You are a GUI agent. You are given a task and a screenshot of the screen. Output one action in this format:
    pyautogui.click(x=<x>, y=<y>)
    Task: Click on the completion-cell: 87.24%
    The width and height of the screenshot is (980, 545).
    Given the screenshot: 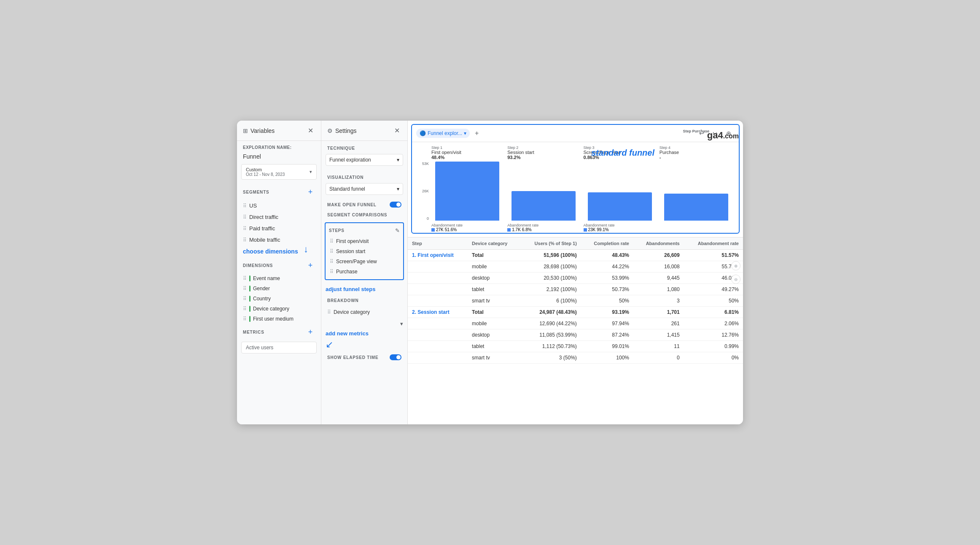 What is the action you would take?
    pyautogui.click(x=607, y=335)
    